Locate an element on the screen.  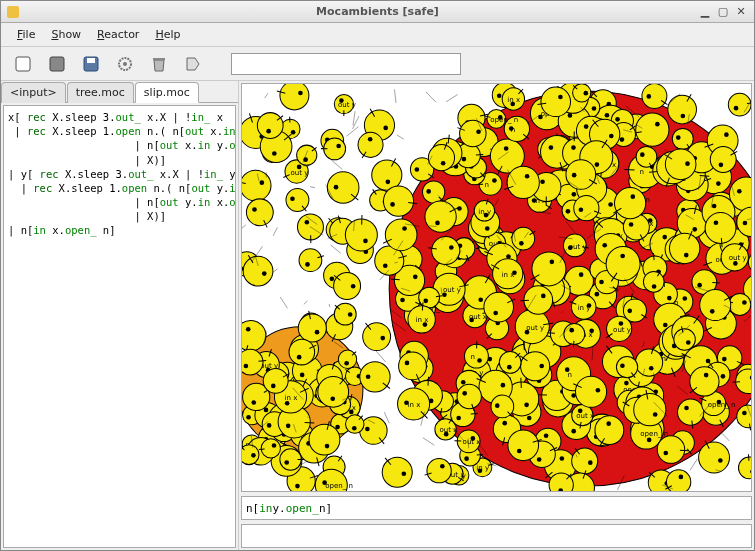
minimize-icon: ▁ is located at coordinates (705, 12).